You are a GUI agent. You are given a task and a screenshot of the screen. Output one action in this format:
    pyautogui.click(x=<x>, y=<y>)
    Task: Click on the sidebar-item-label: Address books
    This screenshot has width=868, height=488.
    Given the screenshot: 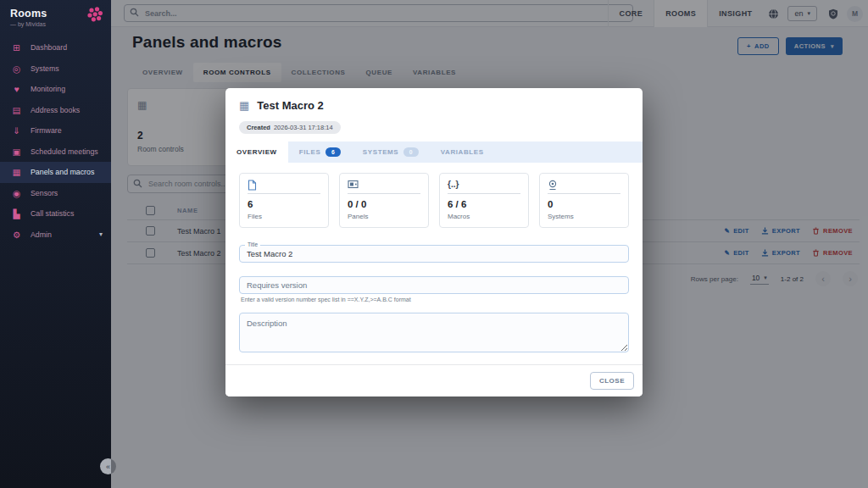 What is the action you would take?
    pyautogui.click(x=55, y=110)
    